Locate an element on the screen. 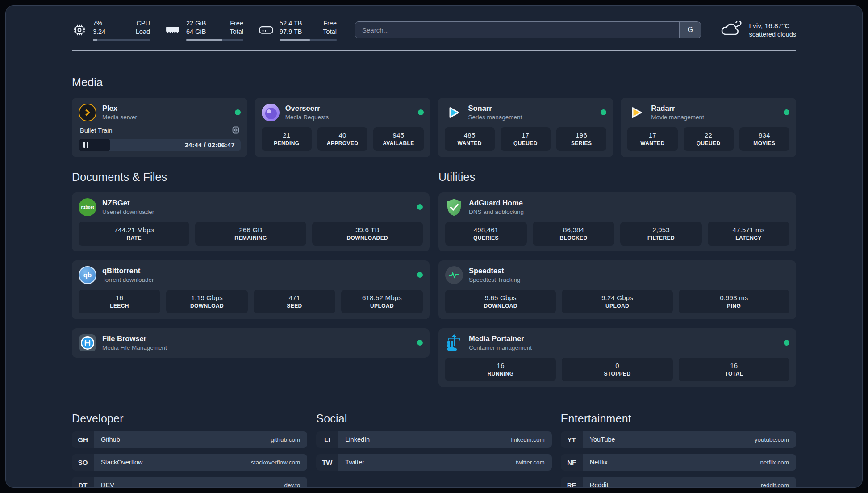 The width and height of the screenshot is (868, 493). now-playing: Bullet Train 24:44 / 02:06:47 is located at coordinates (160, 139).